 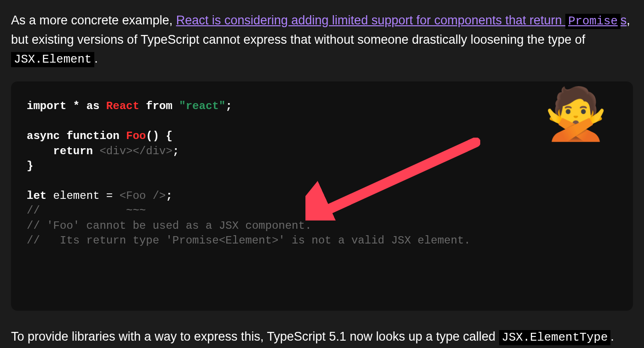 What do you see at coordinates (624, 20) in the screenshot?
I see `link-text: s` at bounding box center [624, 20].